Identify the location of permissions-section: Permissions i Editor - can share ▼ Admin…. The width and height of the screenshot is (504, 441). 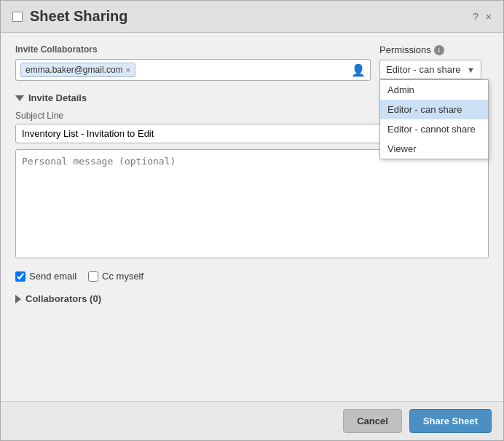
(434, 62).